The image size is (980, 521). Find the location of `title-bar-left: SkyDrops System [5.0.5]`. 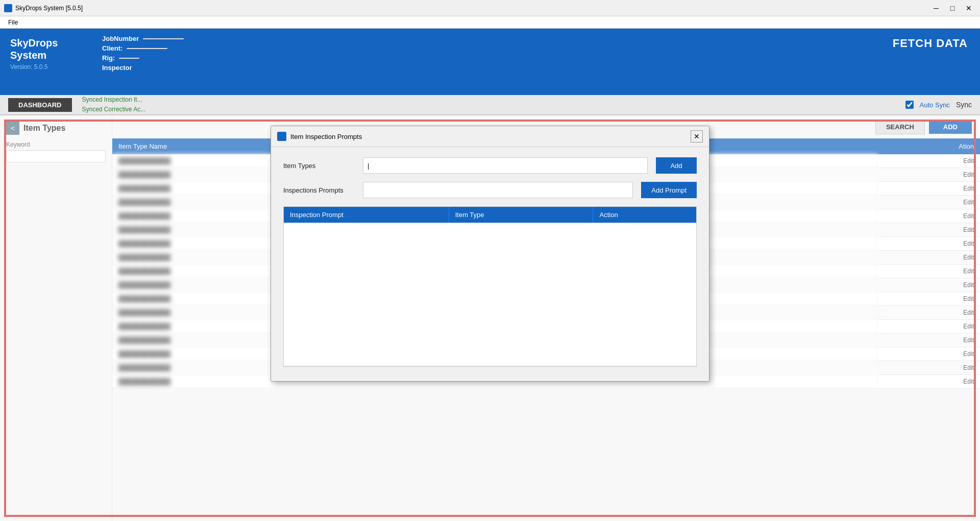

title-bar-left: SkyDrops System [5.0.5] is located at coordinates (43, 8).